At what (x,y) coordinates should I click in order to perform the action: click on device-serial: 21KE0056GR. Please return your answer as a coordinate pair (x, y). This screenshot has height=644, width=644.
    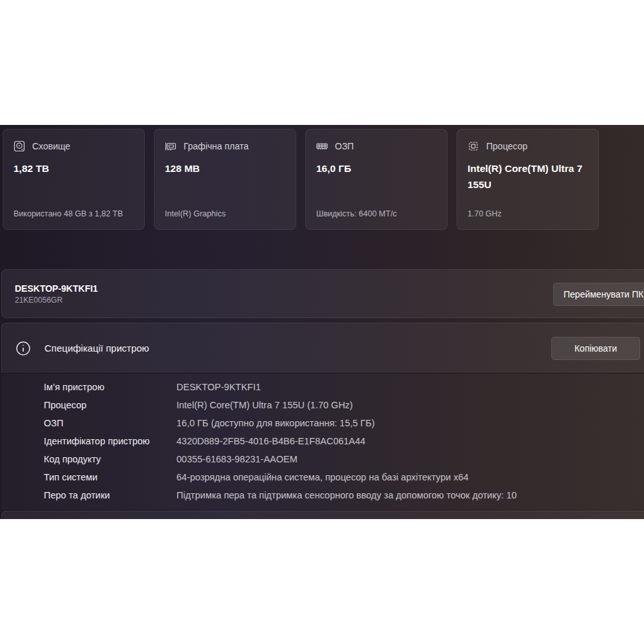
    Looking at the image, I should click on (57, 300).